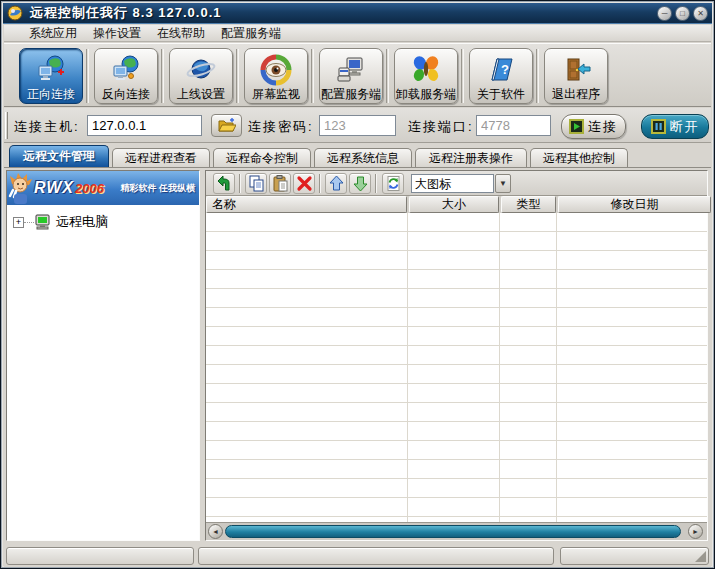  Describe the element at coordinates (501, 70) in the screenshot. I see `help-book-icon: ?` at that location.